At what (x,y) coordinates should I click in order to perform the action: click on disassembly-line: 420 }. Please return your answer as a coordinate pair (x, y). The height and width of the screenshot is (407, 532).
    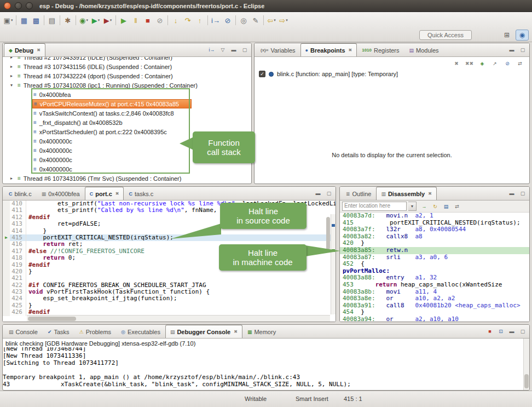
    Looking at the image, I should click on (435, 243).